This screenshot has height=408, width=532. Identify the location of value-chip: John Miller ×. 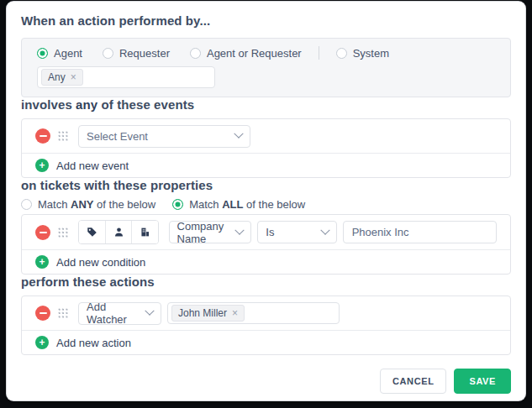
(208, 313).